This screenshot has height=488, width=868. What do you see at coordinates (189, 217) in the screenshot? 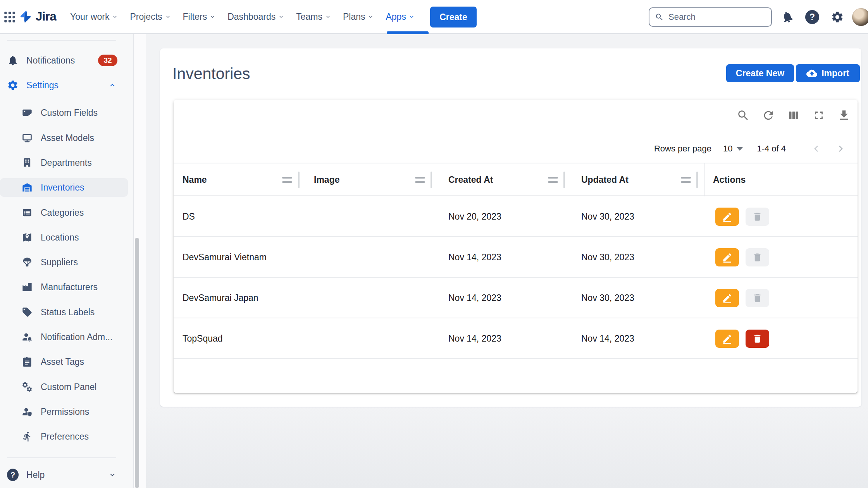
I see `cell-name: DS` at bounding box center [189, 217].